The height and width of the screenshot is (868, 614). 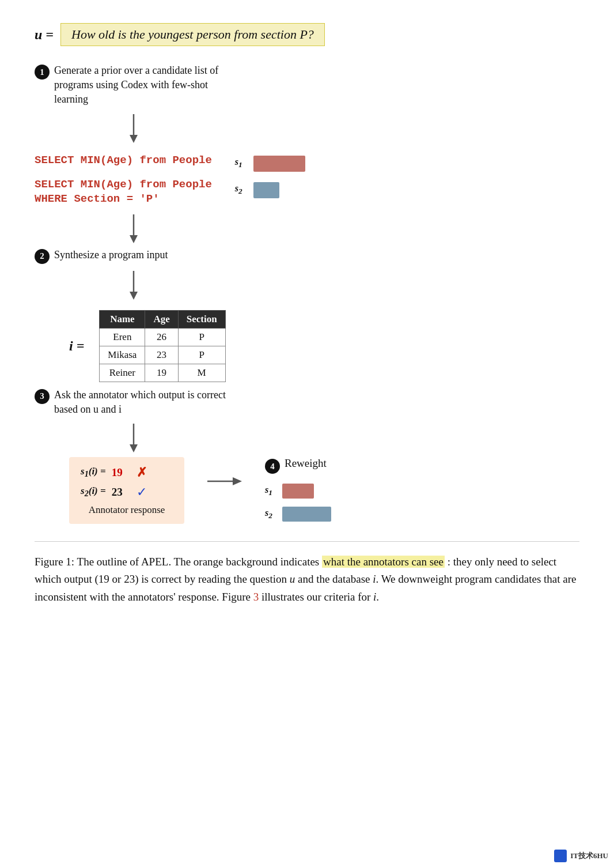 I want to click on cross-icon: ✗, so click(x=142, y=473).